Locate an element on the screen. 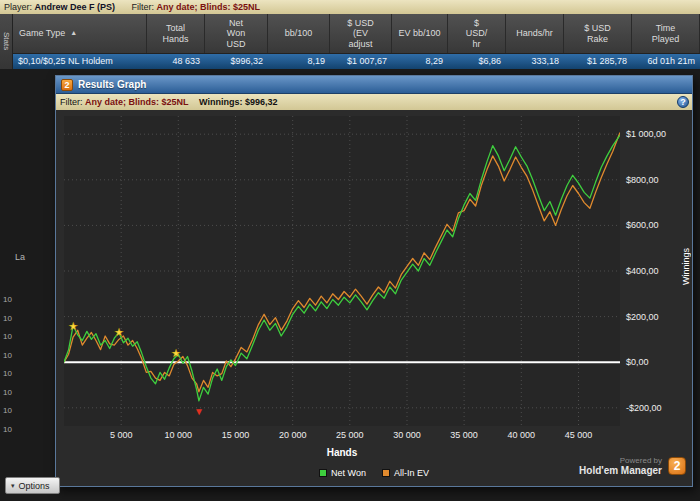 The height and width of the screenshot is (501, 700). column-header-label: Game Type is located at coordinates (42, 33).